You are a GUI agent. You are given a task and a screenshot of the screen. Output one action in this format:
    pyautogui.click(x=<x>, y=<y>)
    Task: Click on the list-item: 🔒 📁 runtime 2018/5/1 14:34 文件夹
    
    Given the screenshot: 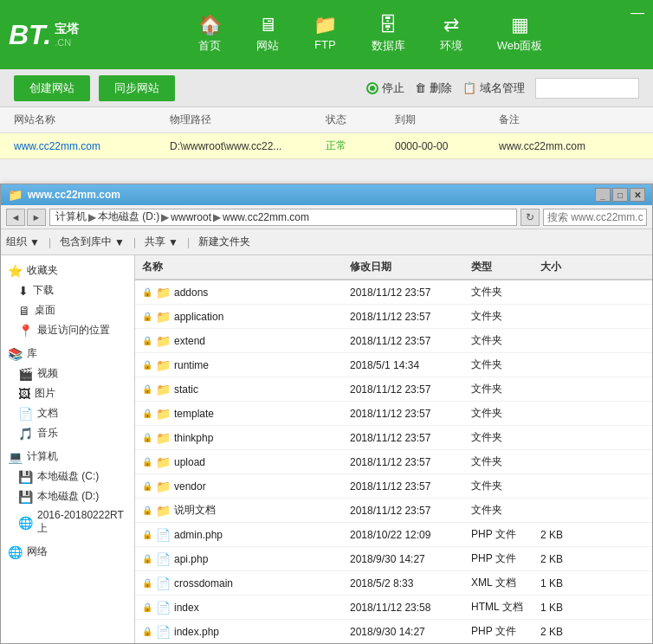 What is the action you would take?
    pyautogui.click(x=393, y=365)
    